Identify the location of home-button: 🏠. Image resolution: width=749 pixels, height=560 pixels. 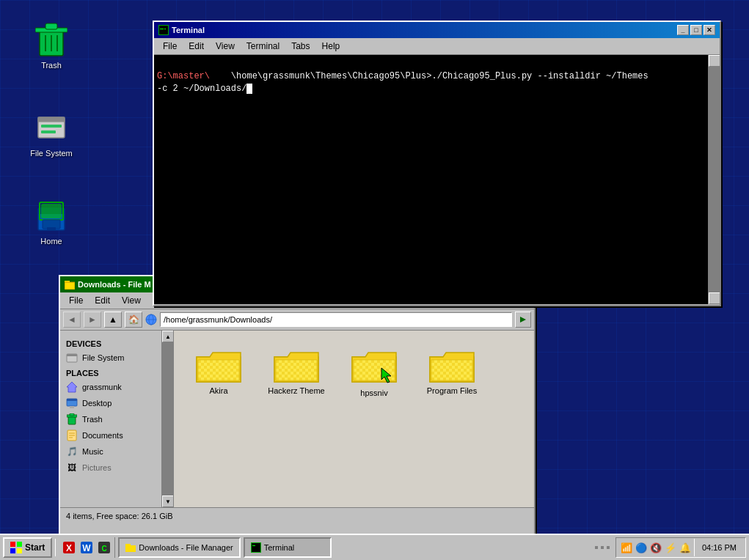
(134, 320).